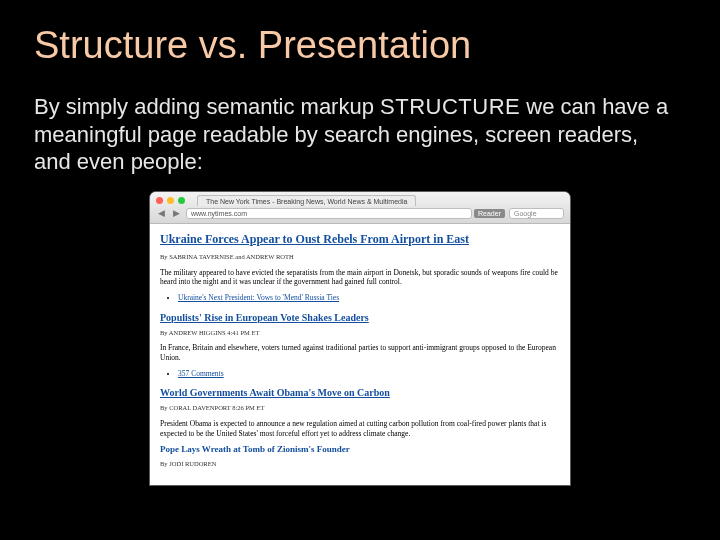 The width and height of the screenshot is (720, 540). Describe the element at coordinates (170, 200) in the screenshot. I see `minimize-icon` at that location.